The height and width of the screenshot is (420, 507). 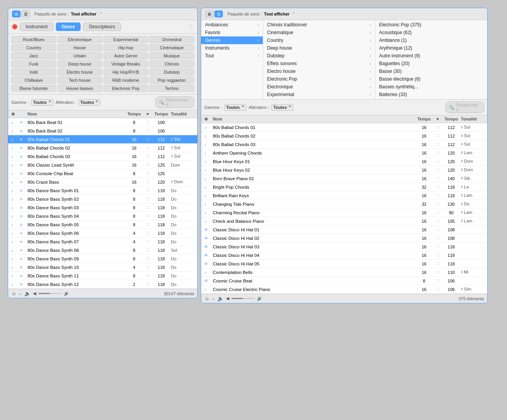 I want to click on right-table-row: ♪ Charming Recital Piano 16 ☐ 90 ♯ Lam, so click(x=344, y=213).